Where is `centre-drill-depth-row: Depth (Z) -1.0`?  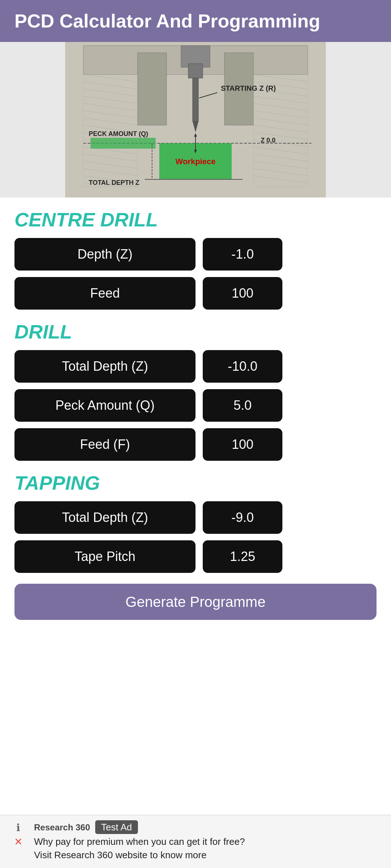
centre-drill-depth-row: Depth (Z) -1.0 is located at coordinates (196, 254).